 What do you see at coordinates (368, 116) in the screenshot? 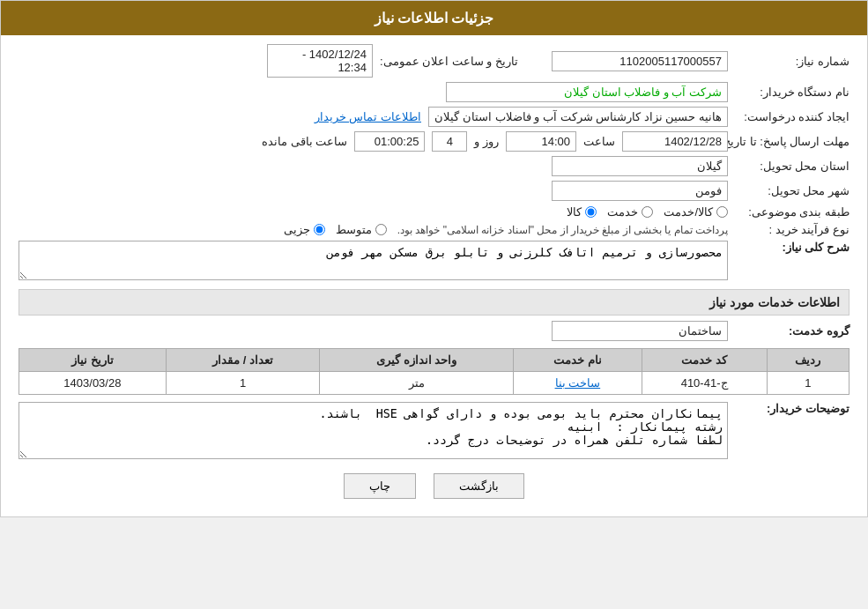
I see `amar-tamas-link: اطلاعات تماس خریدار` at bounding box center [368, 116].